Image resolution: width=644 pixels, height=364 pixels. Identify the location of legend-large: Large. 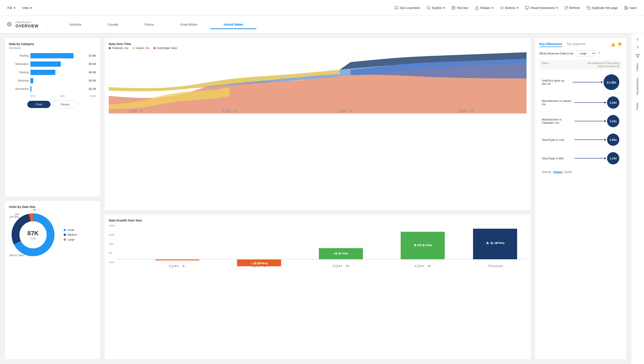
(71, 240).